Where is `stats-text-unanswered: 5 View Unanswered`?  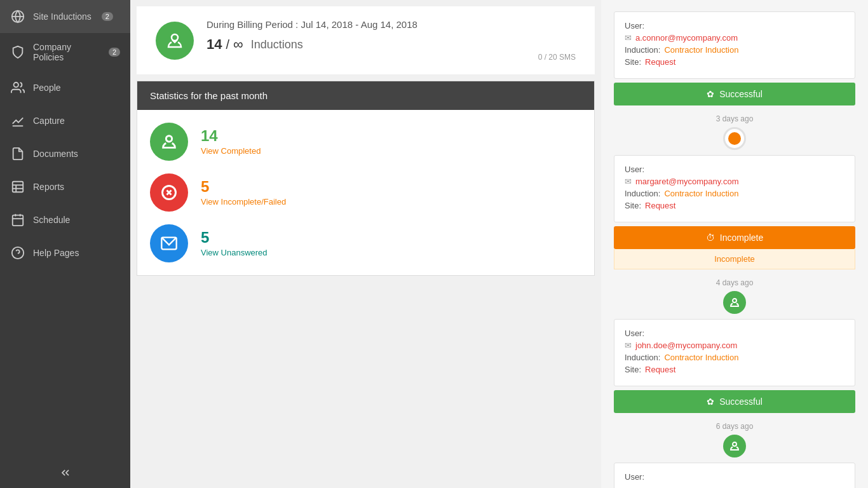 stats-text-unanswered: 5 View Unanswered is located at coordinates (234, 243).